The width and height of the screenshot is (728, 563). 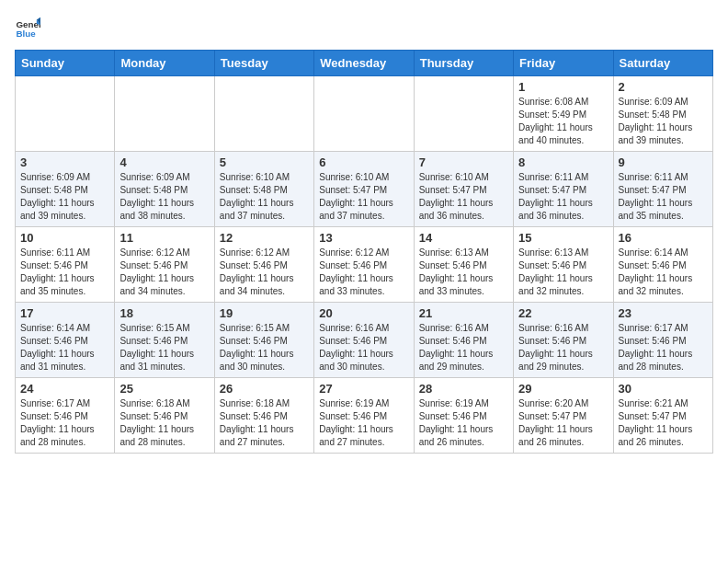 I want to click on calendar-cell: 28Sunrise: 6:19 AM Sunset: 5:46 PM Dayli…, so click(x=463, y=416).